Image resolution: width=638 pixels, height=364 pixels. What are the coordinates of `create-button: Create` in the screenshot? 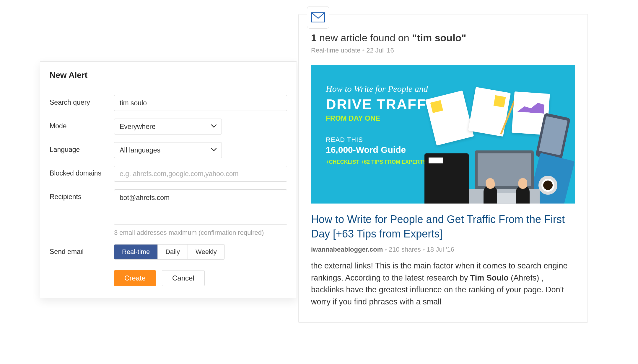 It's located at (135, 278).